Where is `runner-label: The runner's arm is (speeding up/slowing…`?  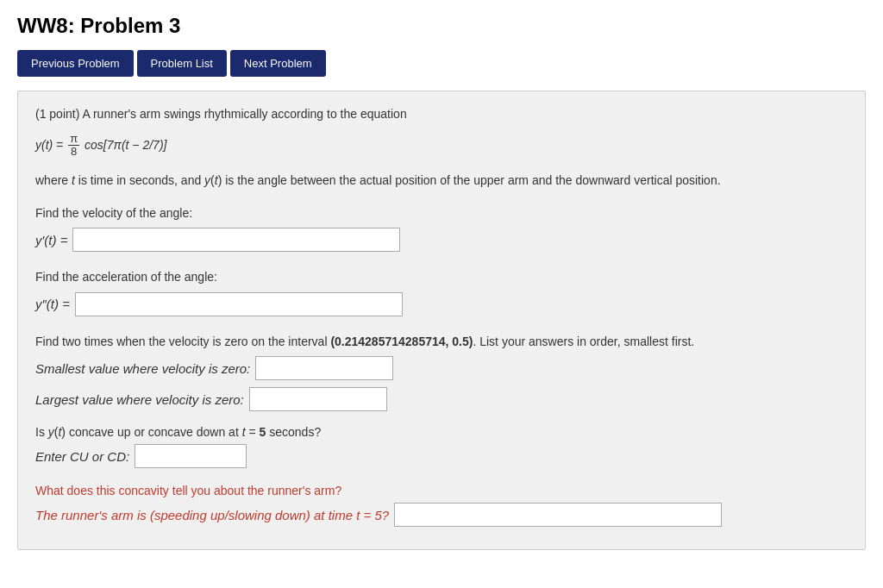 runner-label: The runner's arm is (speeding up/slowing… is located at coordinates (212, 516).